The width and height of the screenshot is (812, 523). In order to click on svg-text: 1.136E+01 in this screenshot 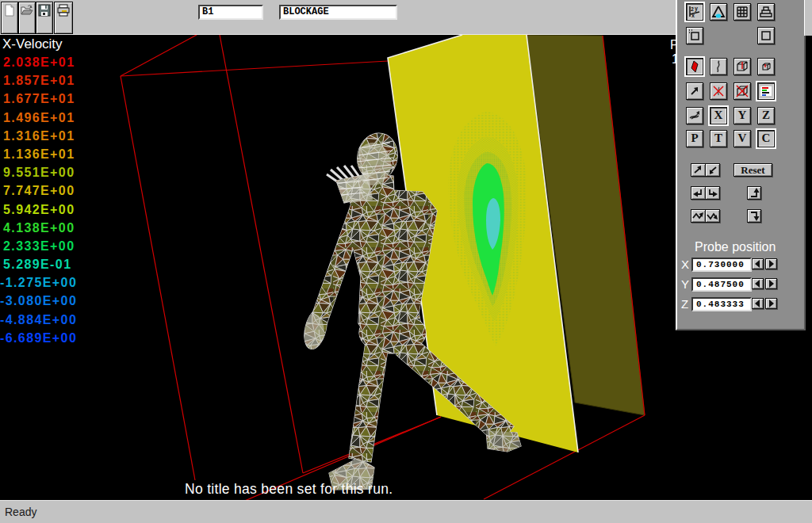, I will do `click(39, 154)`.